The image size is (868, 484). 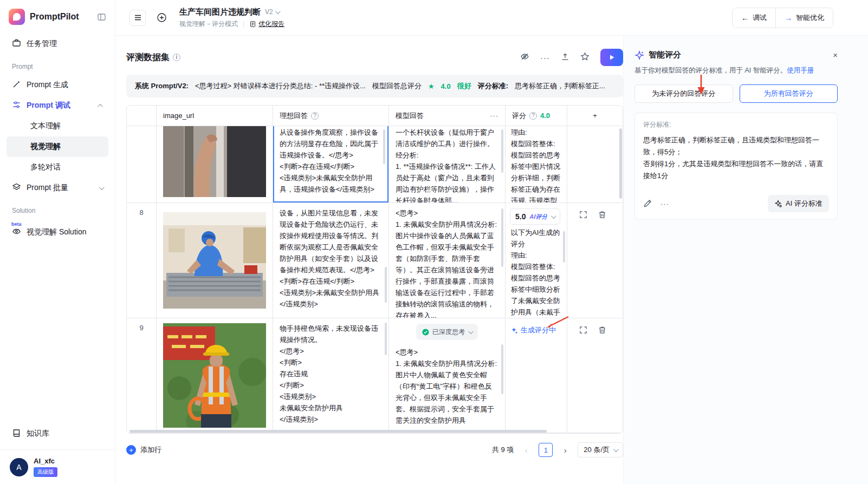 What do you see at coordinates (545, 57) in the screenshot?
I see `more-actions-button: ···` at bounding box center [545, 57].